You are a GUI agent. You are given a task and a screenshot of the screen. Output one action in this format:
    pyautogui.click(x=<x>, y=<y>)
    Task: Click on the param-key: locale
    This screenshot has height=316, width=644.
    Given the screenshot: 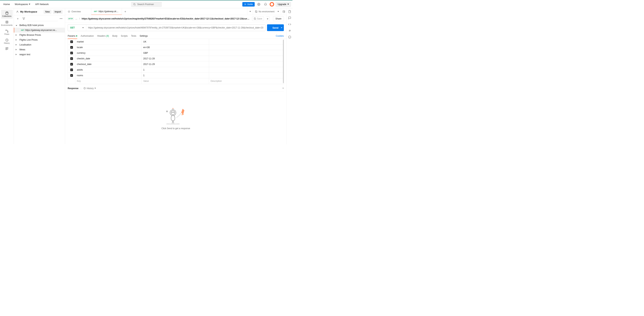 What is the action you would take?
    pyautogui.click(x=108, y=47)
    